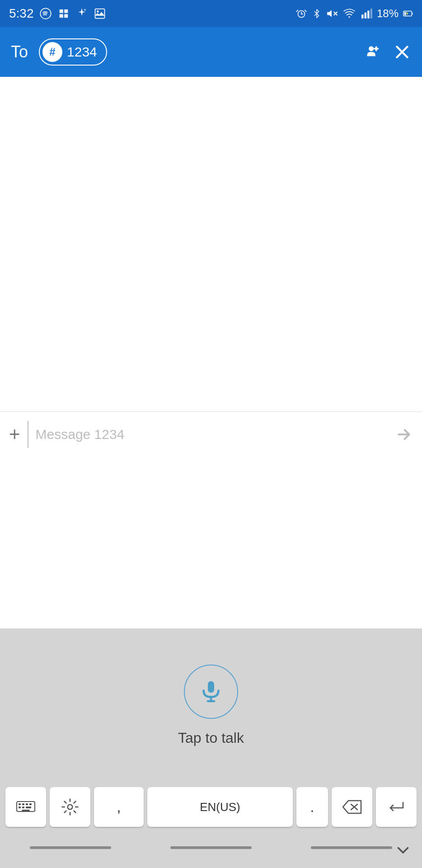 The image size is (422, 868). What do you see at coordinates (211, 52) in the screenshot?
I see `header-bar: To # 1234` at bounding box center [211, 52].